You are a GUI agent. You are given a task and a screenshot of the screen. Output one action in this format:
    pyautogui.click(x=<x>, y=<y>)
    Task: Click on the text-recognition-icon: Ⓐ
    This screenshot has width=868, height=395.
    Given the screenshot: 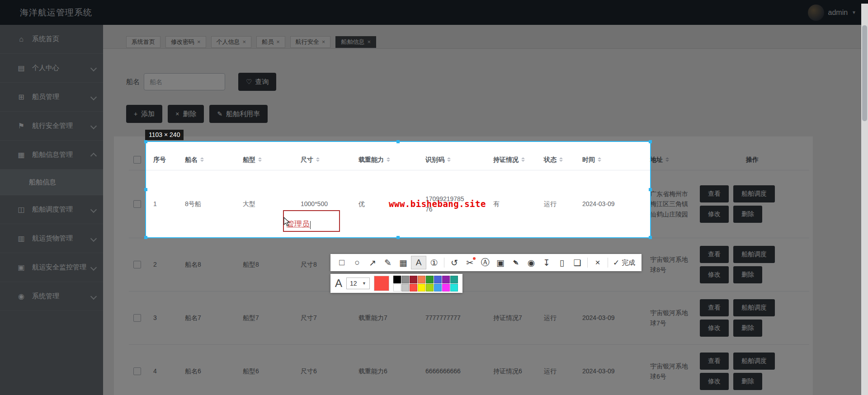 What is the action you would take?
    pyautogui.click(x=485, y=263)
    